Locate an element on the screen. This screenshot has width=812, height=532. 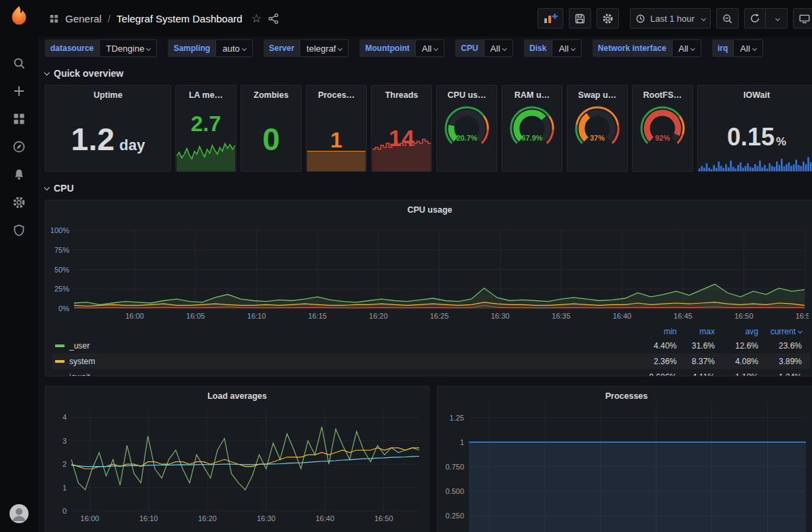
stat-panel-ram-used-gauge: RAM u… 67.9% is located at coordinates (532, 128).